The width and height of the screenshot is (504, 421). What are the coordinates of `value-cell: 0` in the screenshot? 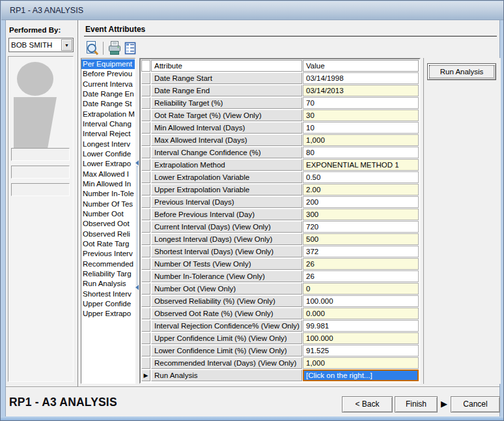 It's located at (361, 289).